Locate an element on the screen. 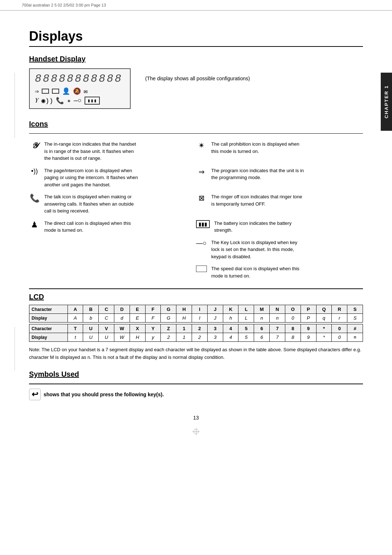 This screenshot has width=392, height=555. disp-label-2: Display is located at coordinates (49, 337).